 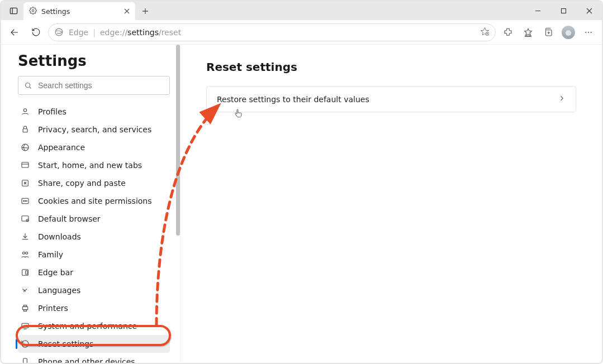 What do you see at coordinates (94, 165) in the screenshot?
I see `sidebar-item-start-home-and-new-tabs: Start, home, and new tabs` at bounding box center [94, 165].